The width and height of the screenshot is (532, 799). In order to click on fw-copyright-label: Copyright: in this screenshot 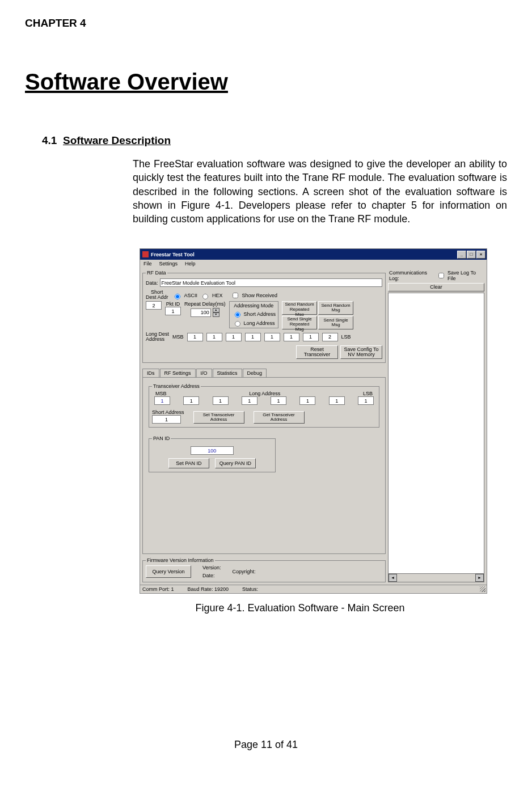, I will do `click(244, 572)`.